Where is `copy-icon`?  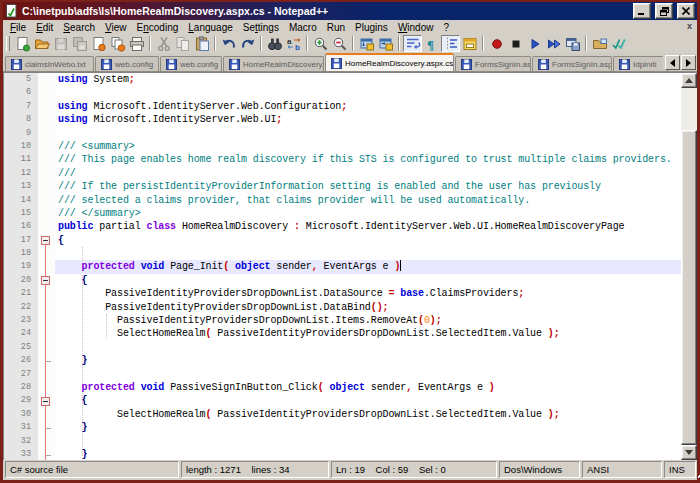
copy-icon is located at coordinates (182, 44).